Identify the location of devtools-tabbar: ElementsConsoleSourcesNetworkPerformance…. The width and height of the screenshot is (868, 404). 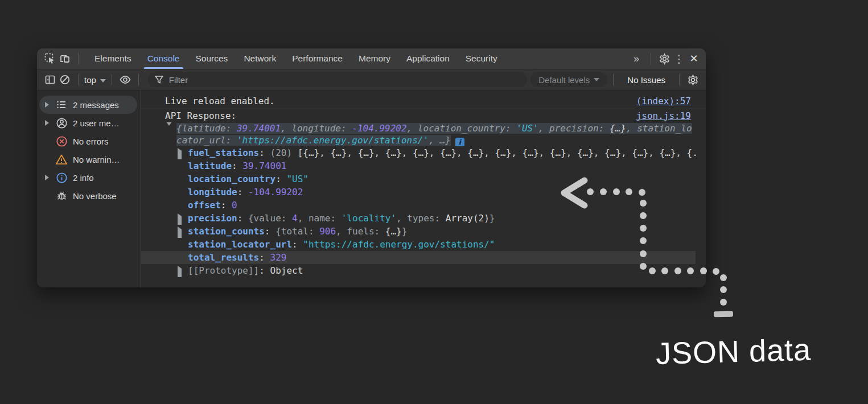
(371, 59).